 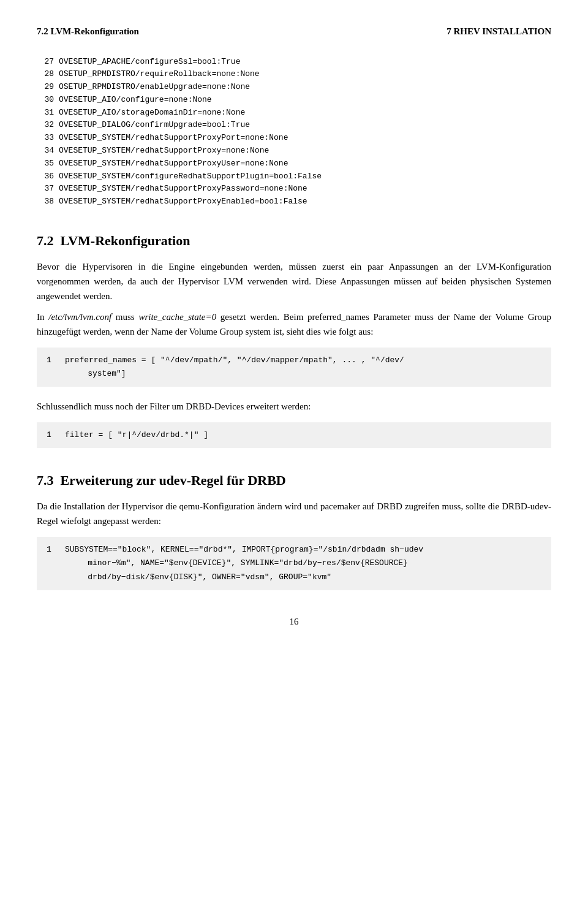 What do you see at coordinates (88, 32) in the screenshot?
I see `header-section: 7.2 LVM-Rekonfiguration` at bounding box center [88, 32].